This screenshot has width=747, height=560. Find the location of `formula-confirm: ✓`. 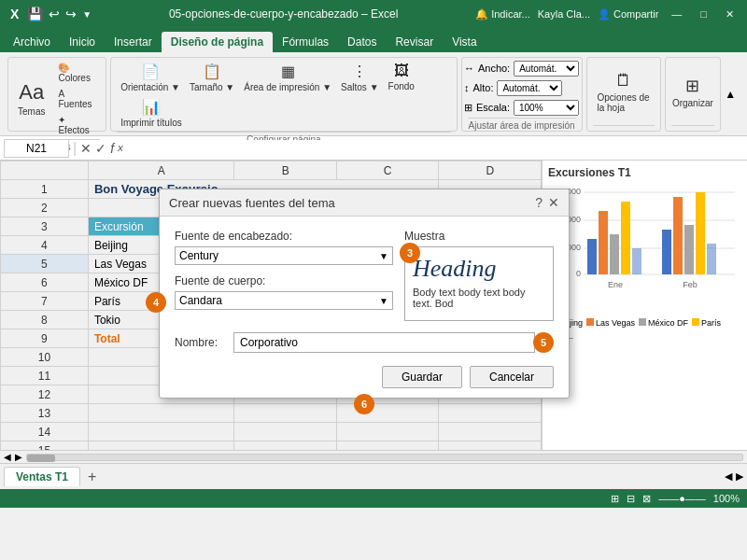

formula-confirm: ✓ is located at coordinates (101, 148).